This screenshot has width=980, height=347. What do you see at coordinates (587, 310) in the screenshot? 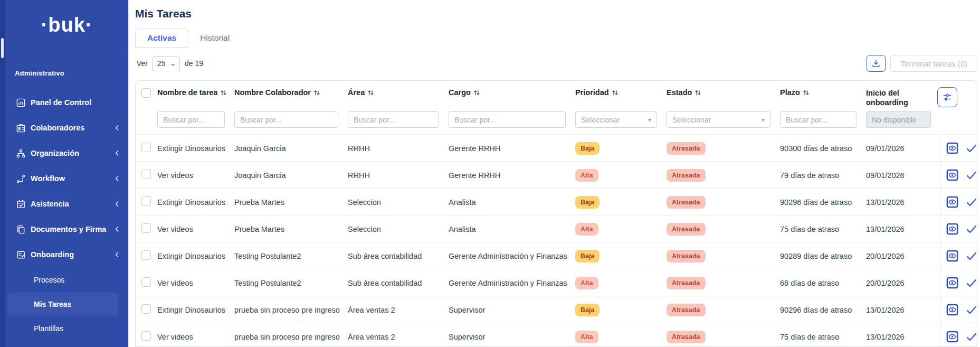
I see `prioridad-badge: Baja` at bounding box center [587, 310].